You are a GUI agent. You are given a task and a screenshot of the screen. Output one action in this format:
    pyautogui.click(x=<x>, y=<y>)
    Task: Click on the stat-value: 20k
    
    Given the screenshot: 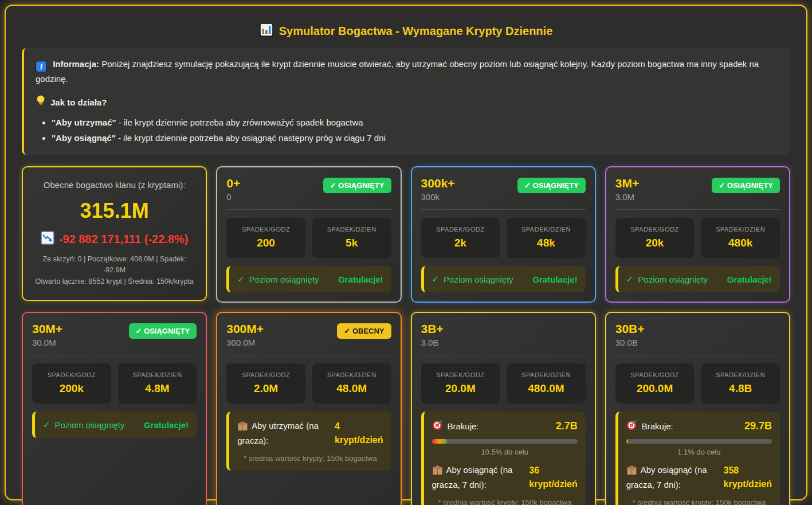 What is the action you would take?
    pyautogui.click(x=655, y=243)
    